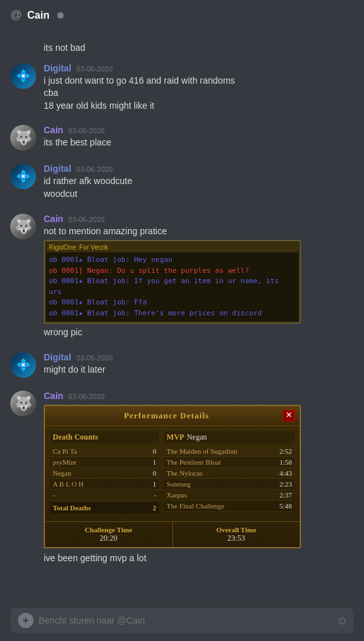 This screenshot has height=641, width=364. Describe the element at coordinates (199, 137) in the screenshot. I see `message-content: Cain 03-06-2020 its the best place` at that location.